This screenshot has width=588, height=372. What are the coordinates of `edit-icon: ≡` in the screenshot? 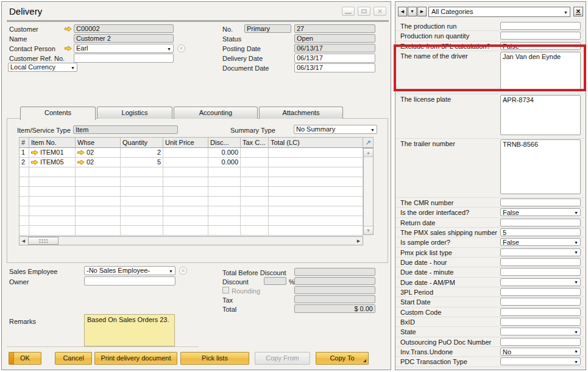 It's located at (182, 49).